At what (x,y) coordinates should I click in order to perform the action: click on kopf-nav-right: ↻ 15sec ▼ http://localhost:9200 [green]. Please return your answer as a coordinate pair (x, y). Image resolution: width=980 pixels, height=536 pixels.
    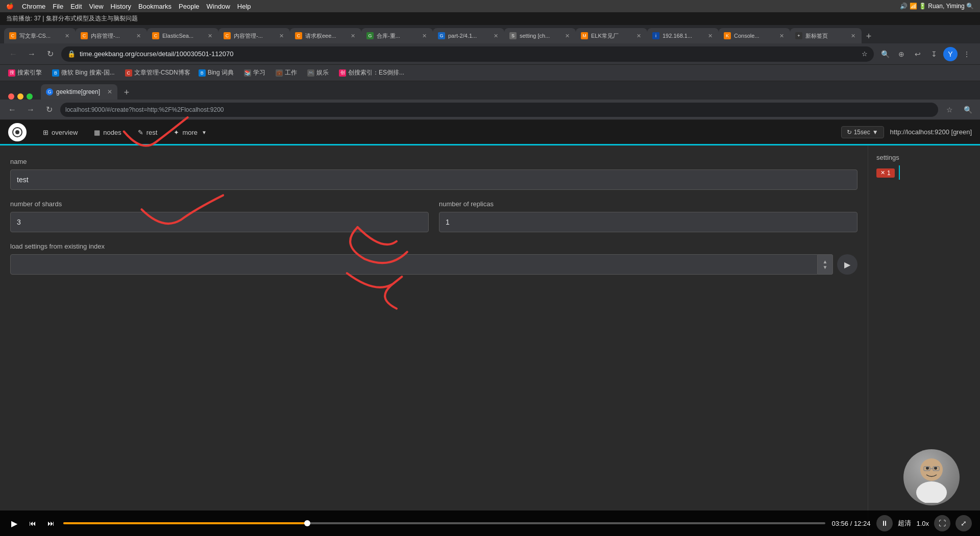
    Looking at the image, I should click on (906, 132).